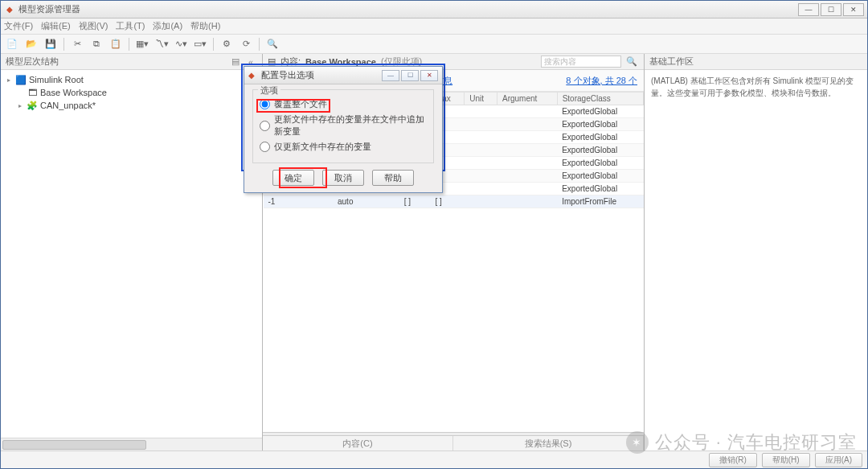  Describe the element at coordinates (32, 61) in the screenshot. I see `left-pane-title: 模型层次结构` at that location.